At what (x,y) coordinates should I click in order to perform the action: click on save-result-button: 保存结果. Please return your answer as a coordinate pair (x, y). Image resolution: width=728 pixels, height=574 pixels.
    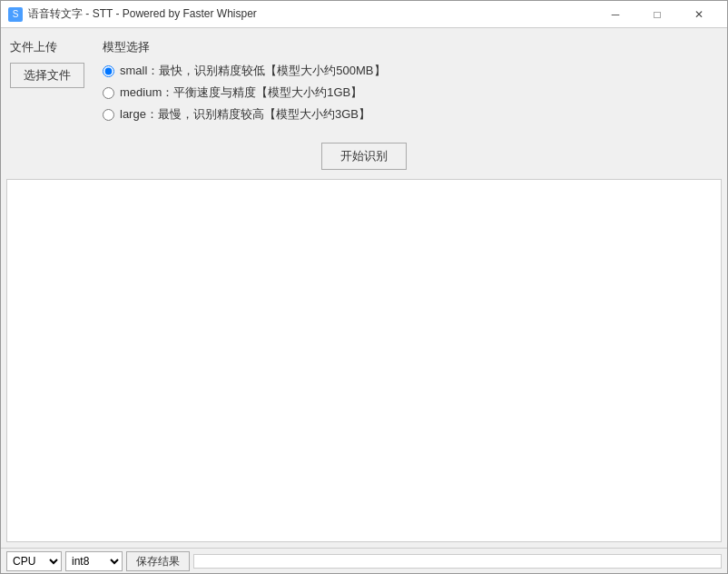
    Looking at the image, I should click on (158, 561).